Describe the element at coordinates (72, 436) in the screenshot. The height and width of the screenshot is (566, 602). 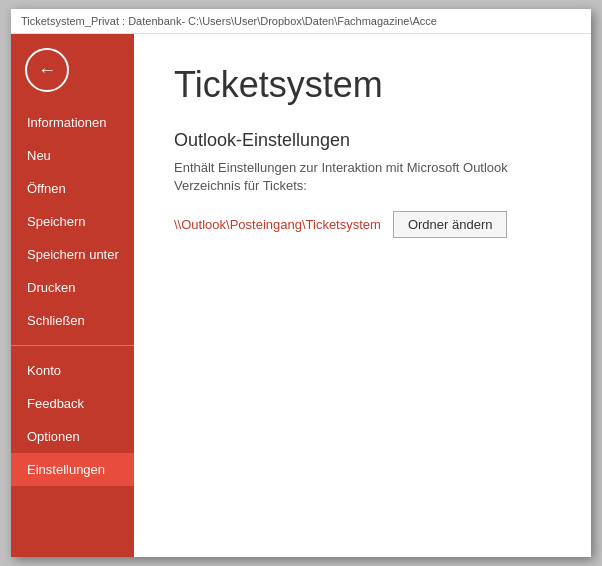
I see `sidebar-item-optionen: Optionen` at that location.